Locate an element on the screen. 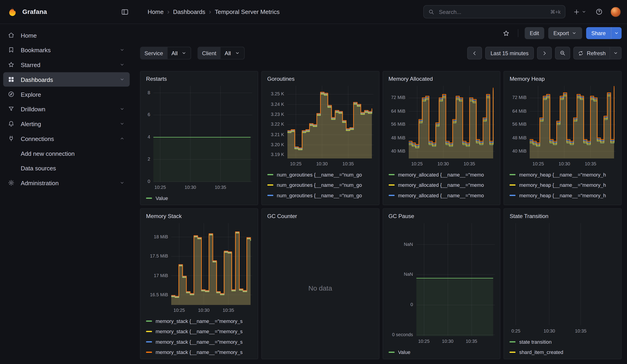 The image size is (627, 364). sidebar-item-administration: Administration is located at coordinates (66, 183).